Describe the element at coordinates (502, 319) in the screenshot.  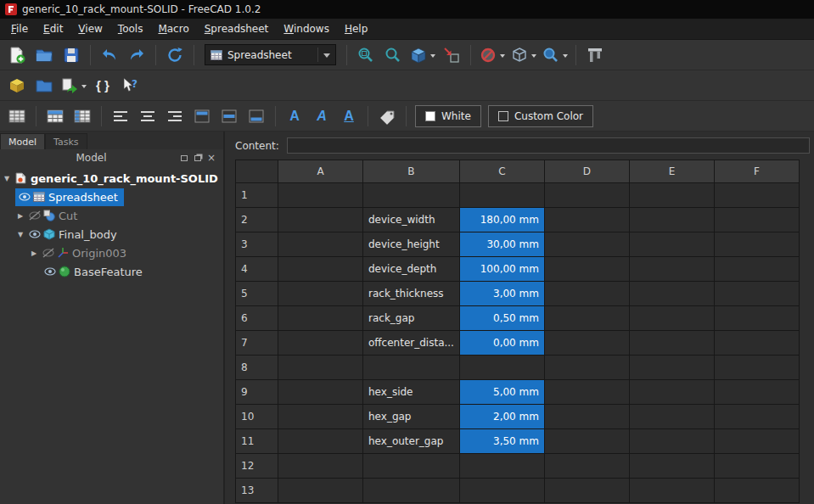
I see `cell-C6: 0,50 mm` at that location.